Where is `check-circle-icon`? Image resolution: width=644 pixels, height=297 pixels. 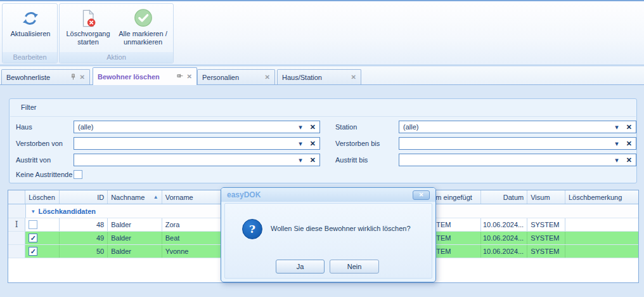 check-circle-icon is located at coordinates (143, 18).